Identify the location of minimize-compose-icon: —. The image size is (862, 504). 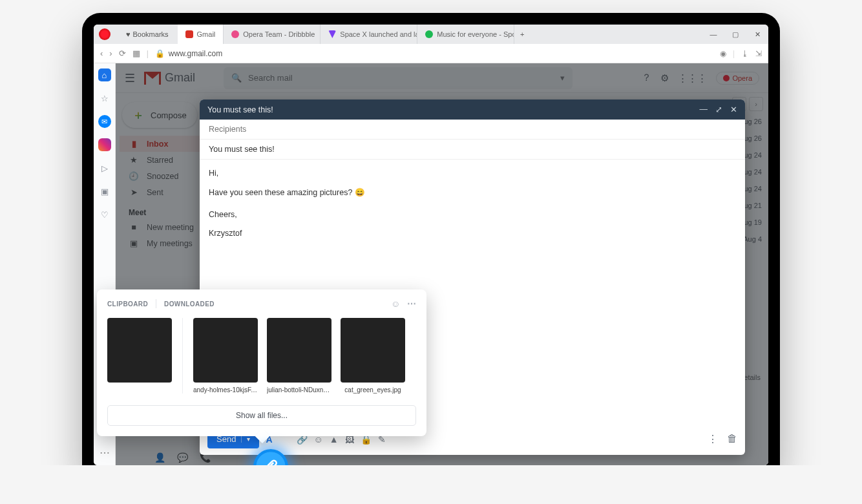
(704, 110).